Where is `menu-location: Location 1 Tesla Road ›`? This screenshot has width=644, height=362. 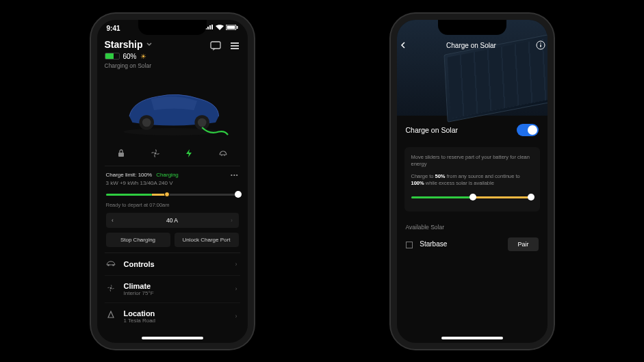 menu-location: Location 1 Tesla Road › is located at coordinates (172, 316).